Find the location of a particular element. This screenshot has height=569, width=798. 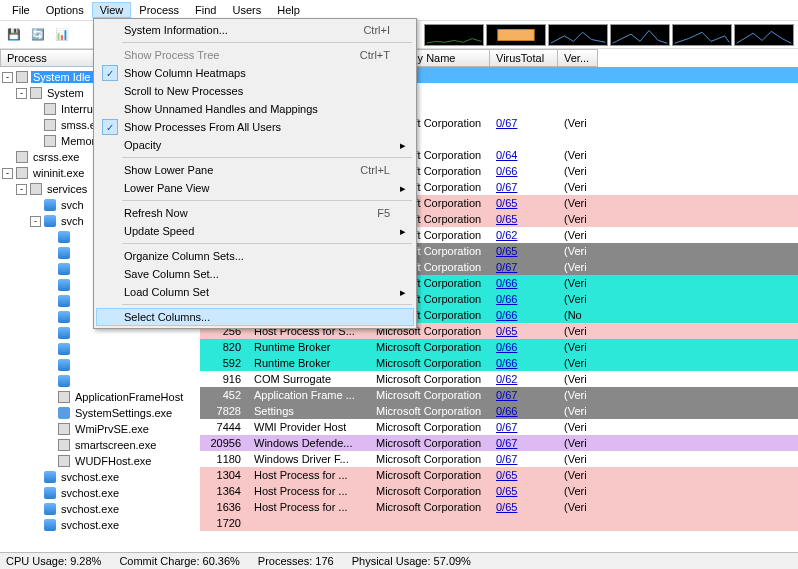

menu-file: File is located at coordinates (21, 10).